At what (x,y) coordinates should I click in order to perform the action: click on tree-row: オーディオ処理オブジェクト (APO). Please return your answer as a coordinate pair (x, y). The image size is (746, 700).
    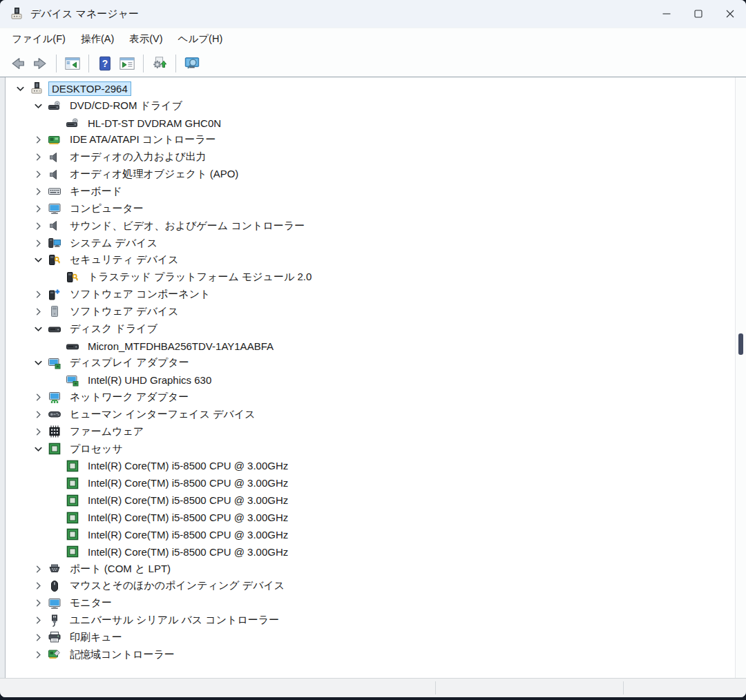
    Looking at the image, I should click on (370, 174).